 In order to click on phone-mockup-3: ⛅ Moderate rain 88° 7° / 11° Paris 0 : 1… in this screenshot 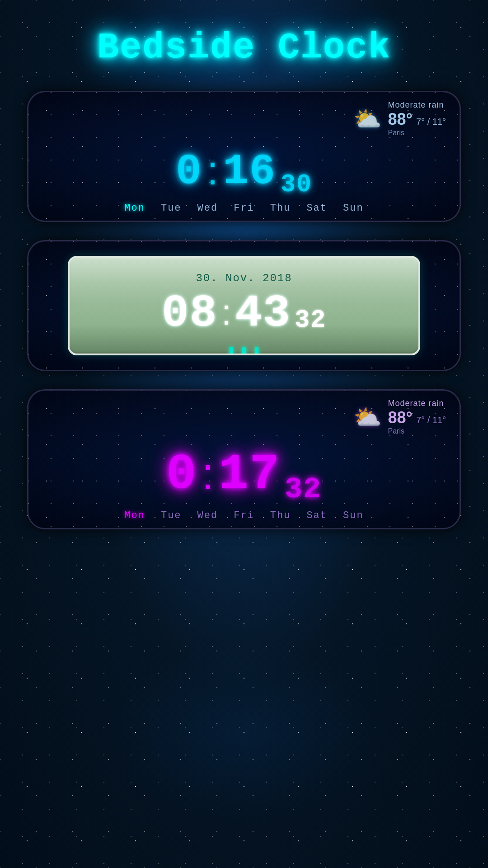, I will do `click(244, 459)`.